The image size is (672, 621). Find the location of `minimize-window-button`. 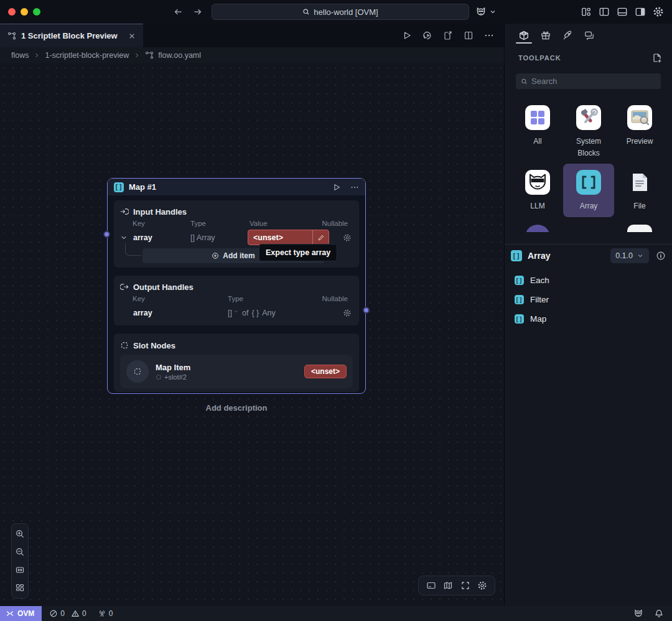

minimize-window-button is located at coordinates (24, 12).